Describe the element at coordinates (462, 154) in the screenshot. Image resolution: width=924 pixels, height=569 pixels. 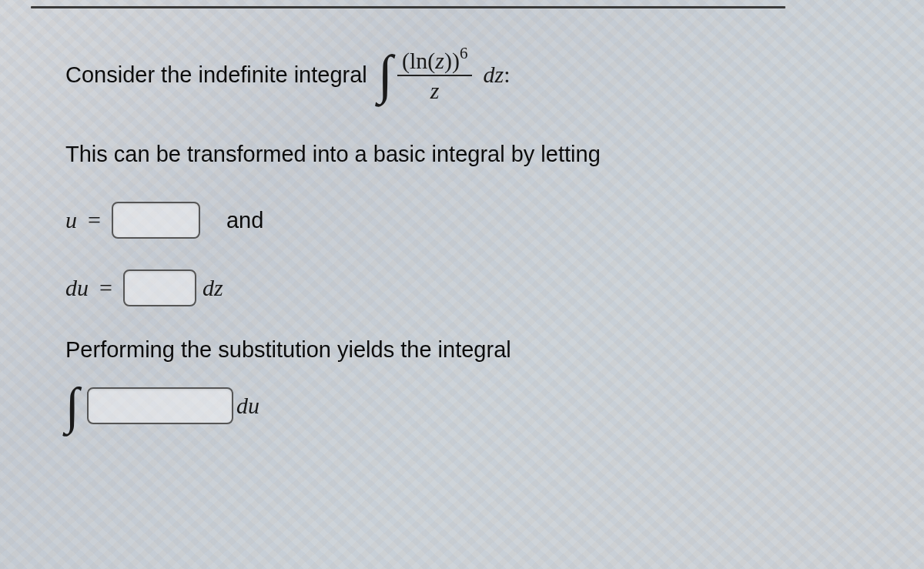
I see `transform-text: This can be transformed into a basic int…` at that location.